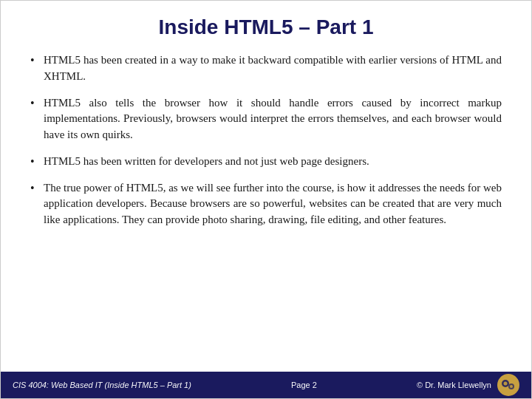 This screenshot has width=532, height=399. Describe the element at coordinates (304, 385) in the screenshot. I see `footer-page-number: Page 2` at that location.